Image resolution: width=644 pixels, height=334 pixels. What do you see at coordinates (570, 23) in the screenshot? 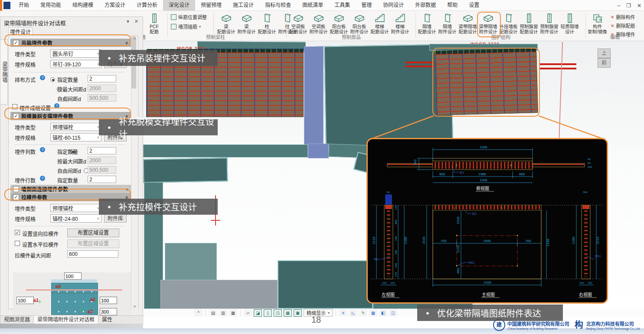
I see `light-partition-design-button: 轻质隔墙 设计` at bounding box center [570, 23].